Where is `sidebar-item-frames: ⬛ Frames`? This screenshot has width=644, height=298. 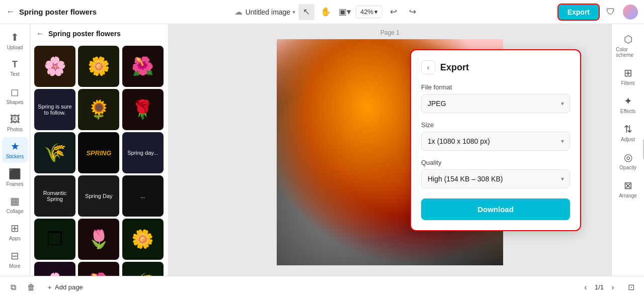
sidebar-item-frames: ⬛ Frames is located at coordinates (15, 177).